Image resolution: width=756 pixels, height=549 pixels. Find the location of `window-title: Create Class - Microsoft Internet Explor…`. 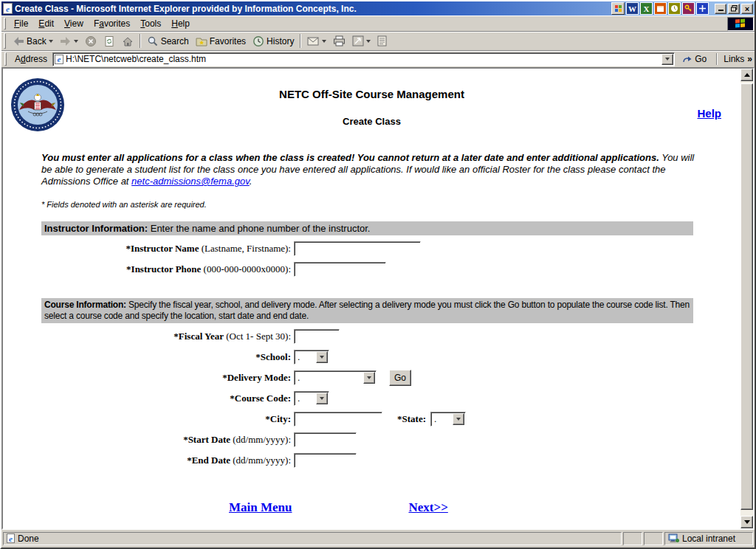

window-title: Create Class - Microsoft Internet Explor… is located at coordinates (186, 9).